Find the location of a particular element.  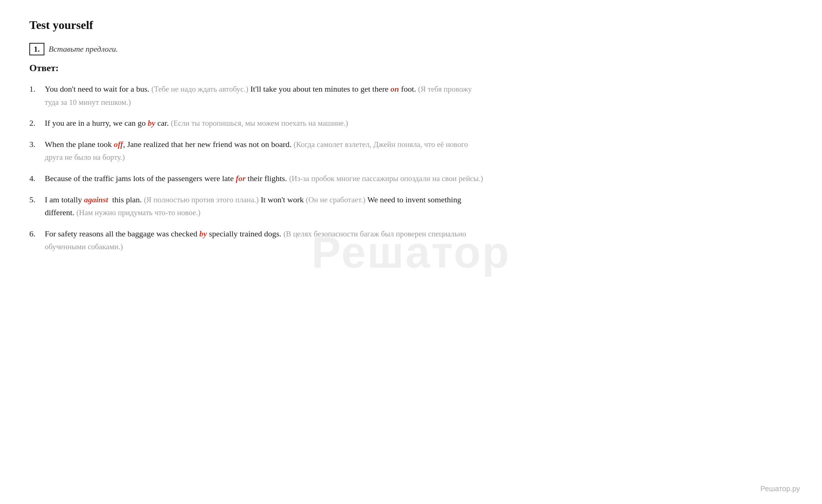

list-num: 6. is located at coordinates (34, 234).